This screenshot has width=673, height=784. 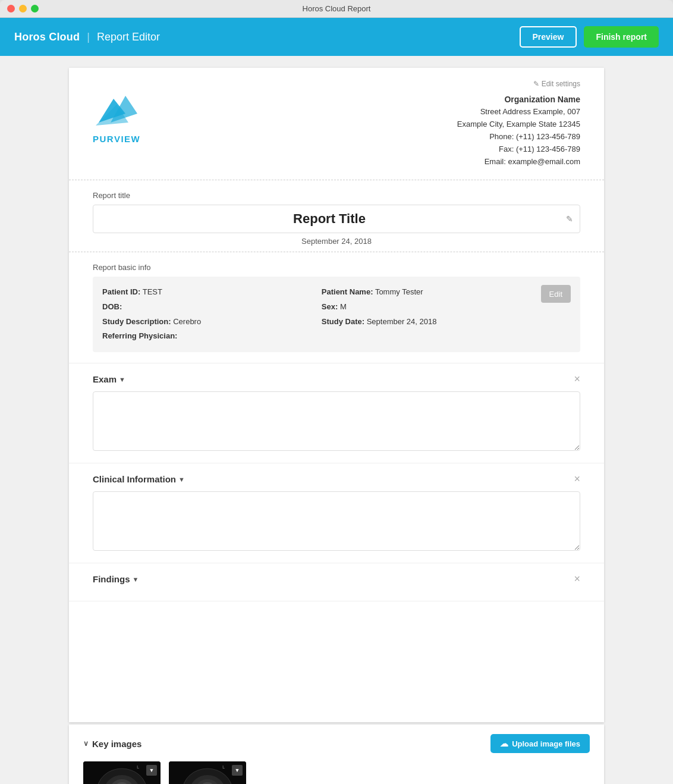 What do you see at coordinates (115, 579) in the screenshot?
I see `findings-section-title: Findings ▼` at bounding box center [115, 579].